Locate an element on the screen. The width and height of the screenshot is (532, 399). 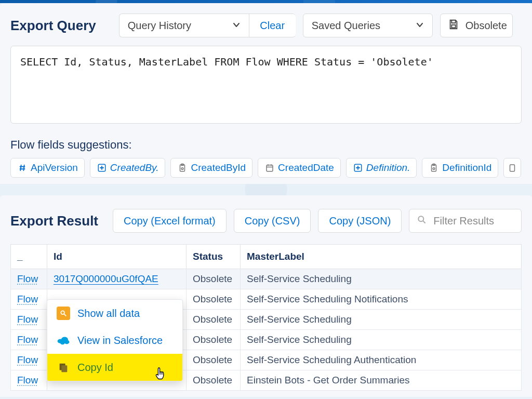
query-history-group: Query History Clear is located at coordinates (207, 25).